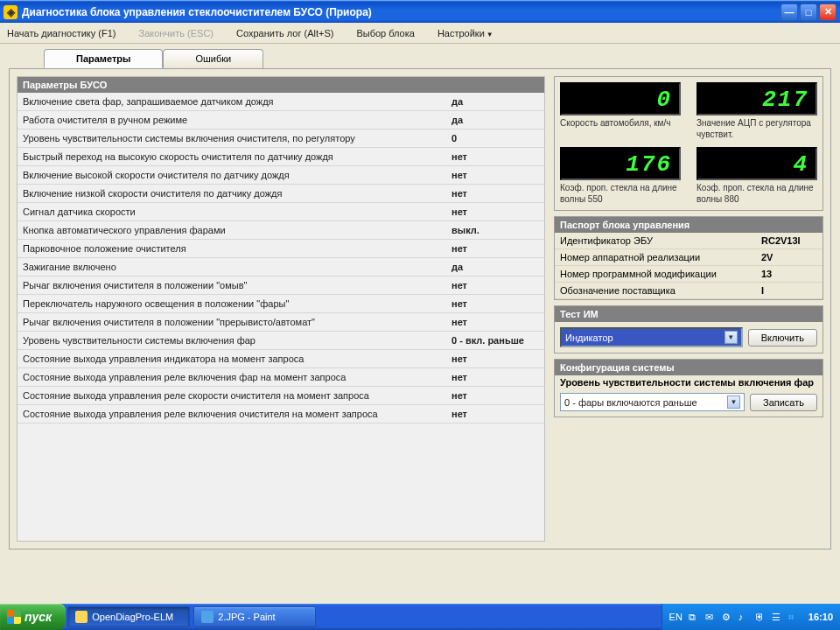 The image size is (840, 630). Describe the element at coordinates (237, 267) in the screenshot. I see `parameter-name: Зажигание включено` at that location.